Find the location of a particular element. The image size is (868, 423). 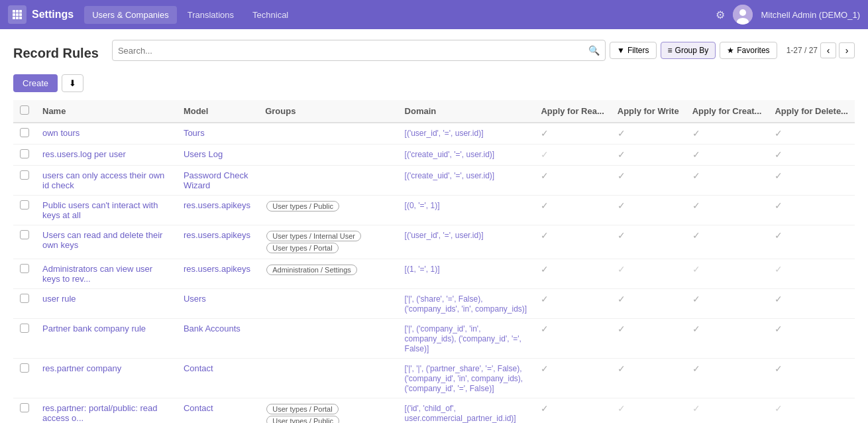

page-title: Record Rules is located at coordinates (56, 53).